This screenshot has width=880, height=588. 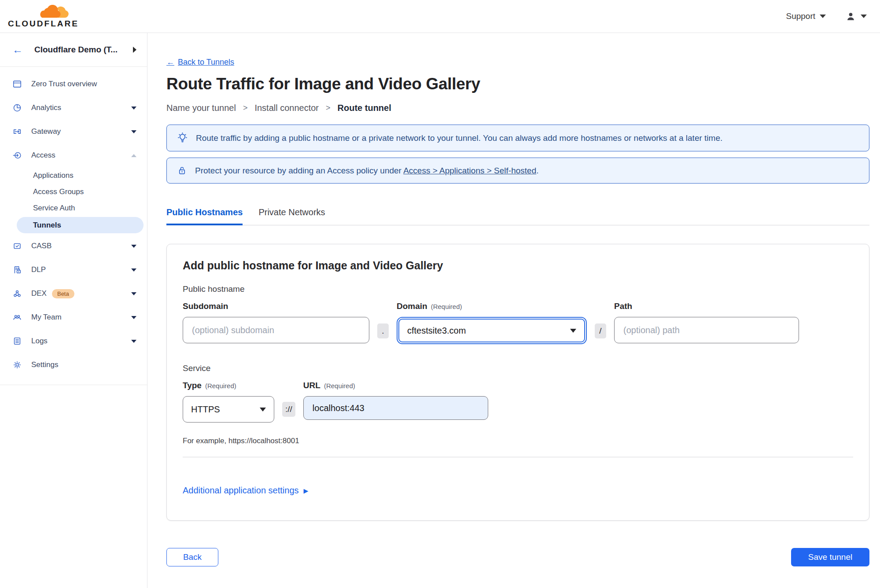 What do you see at coordinates (518, 289) in the screenshot?
I see `public-hostname-section-label: Public hostname` at bounding box center [518, 289].